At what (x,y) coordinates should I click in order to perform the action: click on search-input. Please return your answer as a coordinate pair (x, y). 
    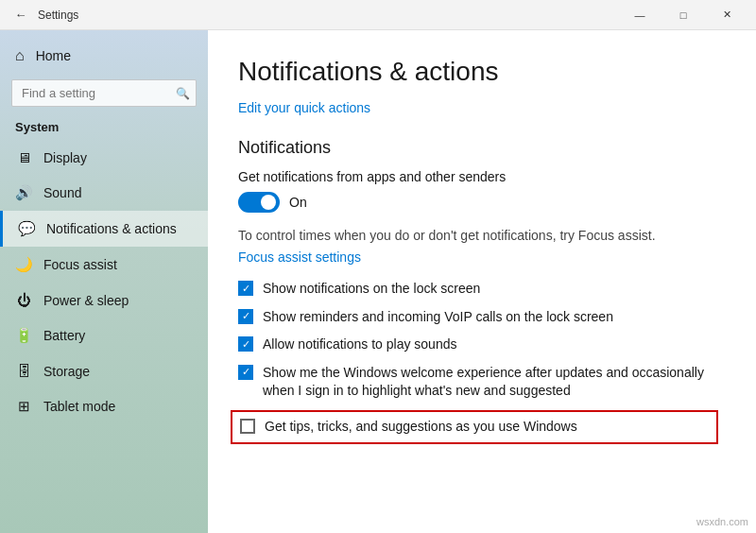
    Looking at the image, I should click on (104, 93).